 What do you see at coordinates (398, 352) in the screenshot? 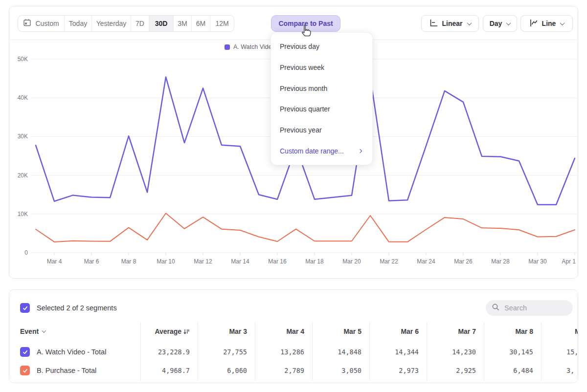
I see `value-cell: 14,344` at bounding box center [398, 352].